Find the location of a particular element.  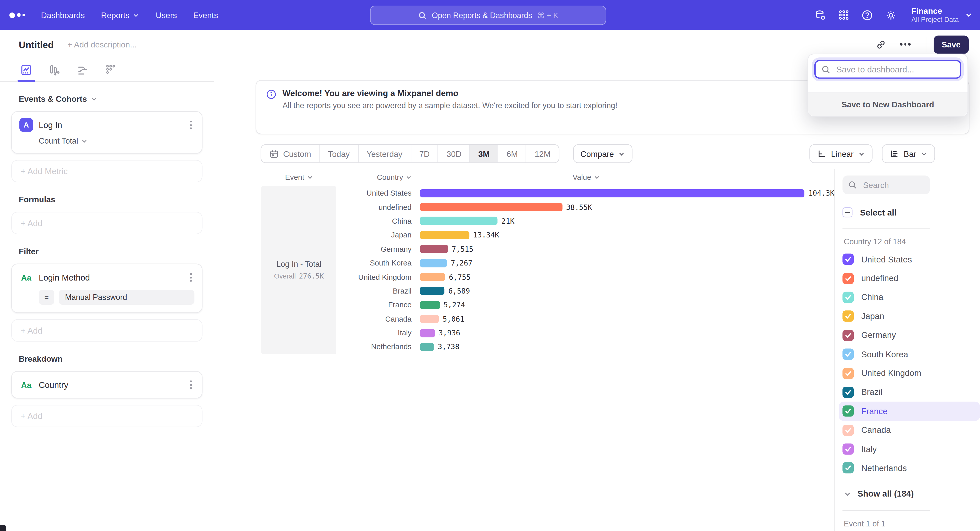

bar-south-korea is located at coordinates (434, 263).